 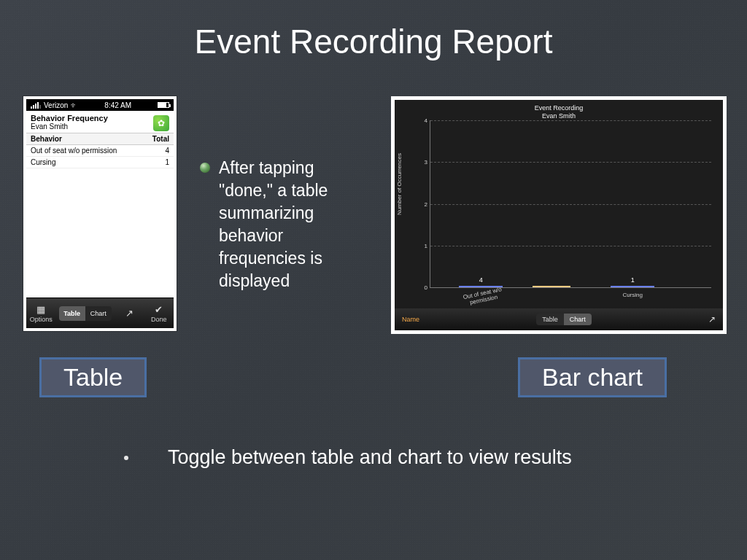 I want to click on chart-title: Event Recording, so click(x=559, y=108).